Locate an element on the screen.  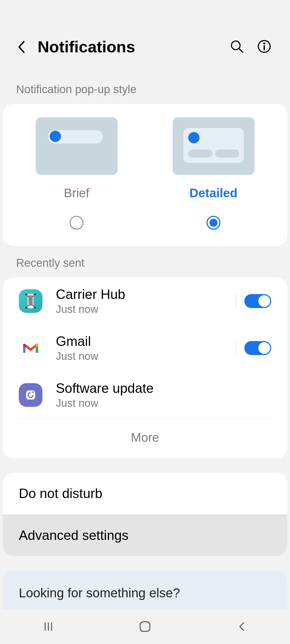
app-name: Gmail is located at coordinates (142, 341).